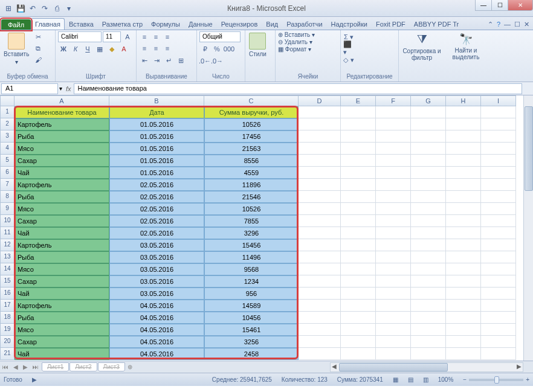 This screenshot has height=392, width=533. I want to click on view-normal-icon: ▦, so click(395, 379).